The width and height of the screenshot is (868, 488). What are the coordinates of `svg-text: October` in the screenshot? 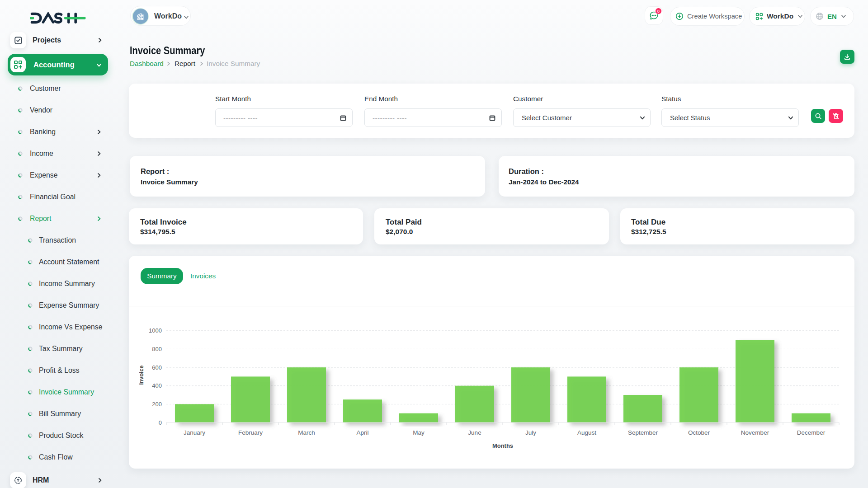 It's located at (699, 433).